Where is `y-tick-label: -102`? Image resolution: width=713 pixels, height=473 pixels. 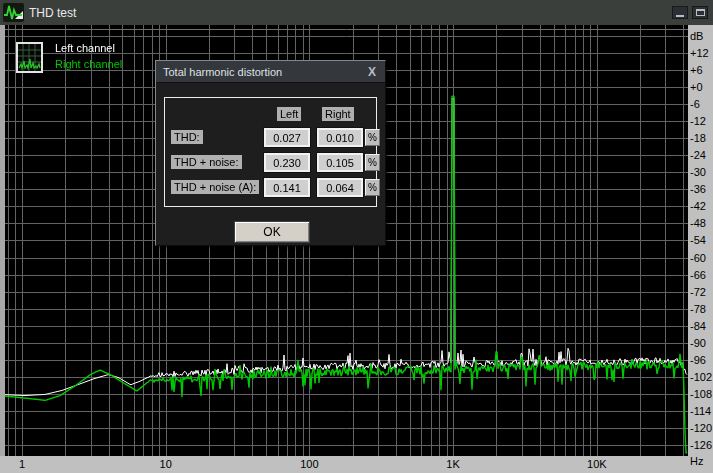 y-tick-label: -102 is located at coordinates (701, 377).